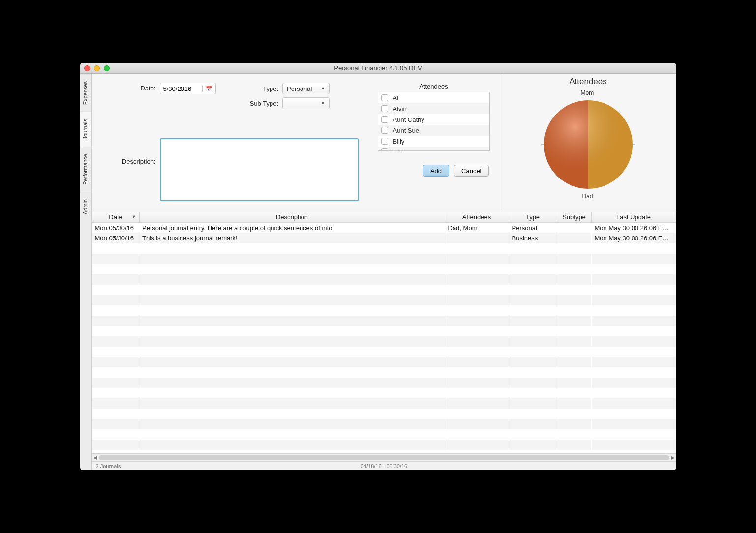 This screenshot has width=756, height=533. I want to click on tab-admin: Admin, so click(86, 207).